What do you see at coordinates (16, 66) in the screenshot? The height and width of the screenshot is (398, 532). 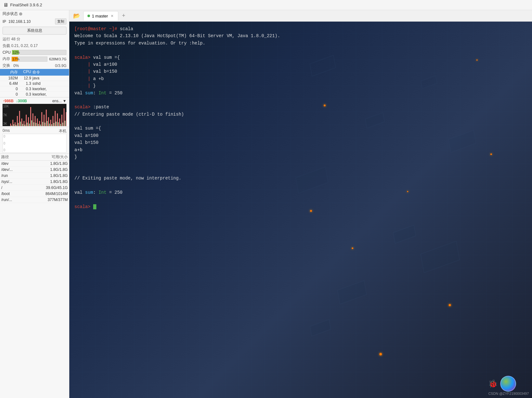 I see `swap-percent: 0%` at bounding box center [16, 66].